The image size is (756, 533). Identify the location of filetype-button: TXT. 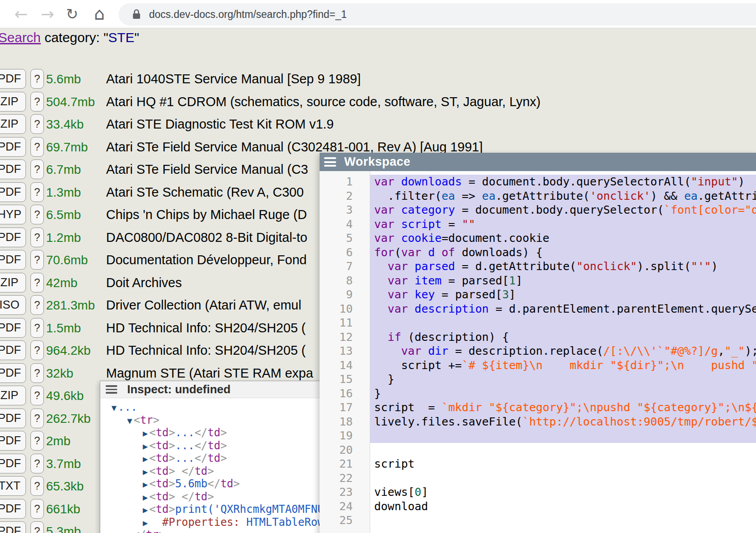
(13, 486).